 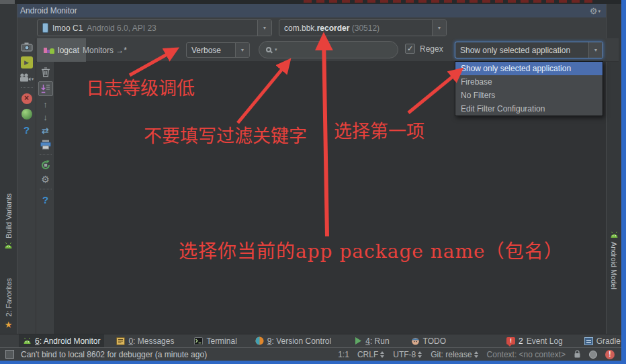 I want to click on hector-highlighting-icon, so click(x=593, y=355).